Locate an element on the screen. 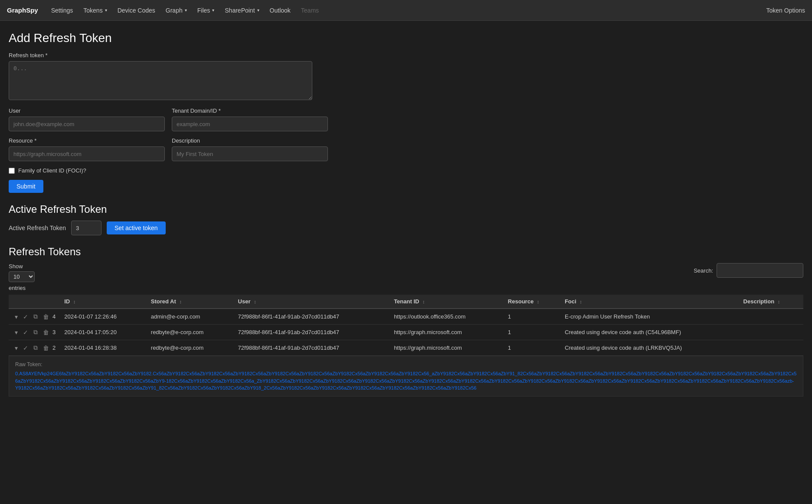 This screenshot has height=504, width=812. tenant-input is located at coordinates (250, 124).